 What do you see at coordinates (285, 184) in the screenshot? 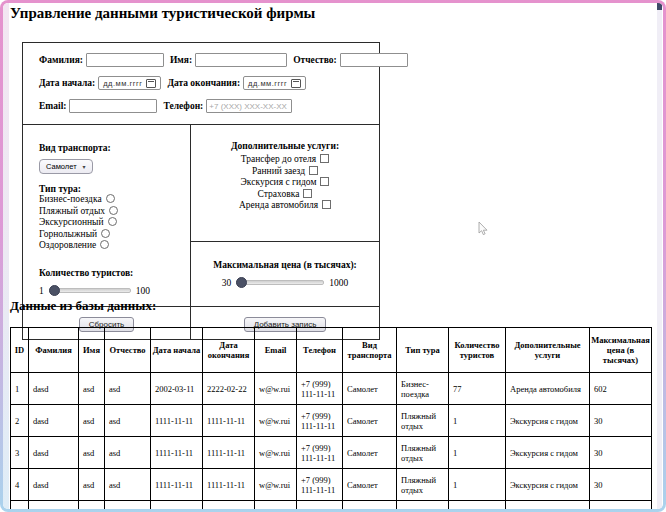
I see `services-section: Дополнительные услуги: Трансфер до отеля…` at bounding box center [285, 184].